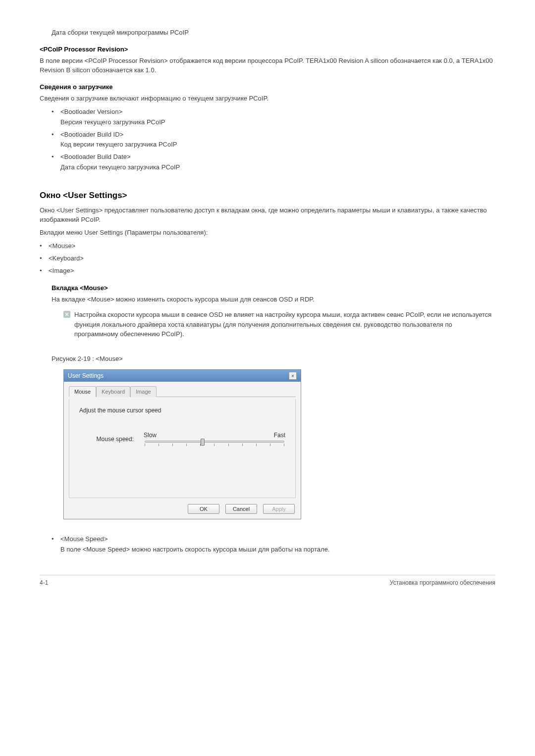 This screenshot has height=756, width=535. I want to click on close-button: ×, so click(293, 376).